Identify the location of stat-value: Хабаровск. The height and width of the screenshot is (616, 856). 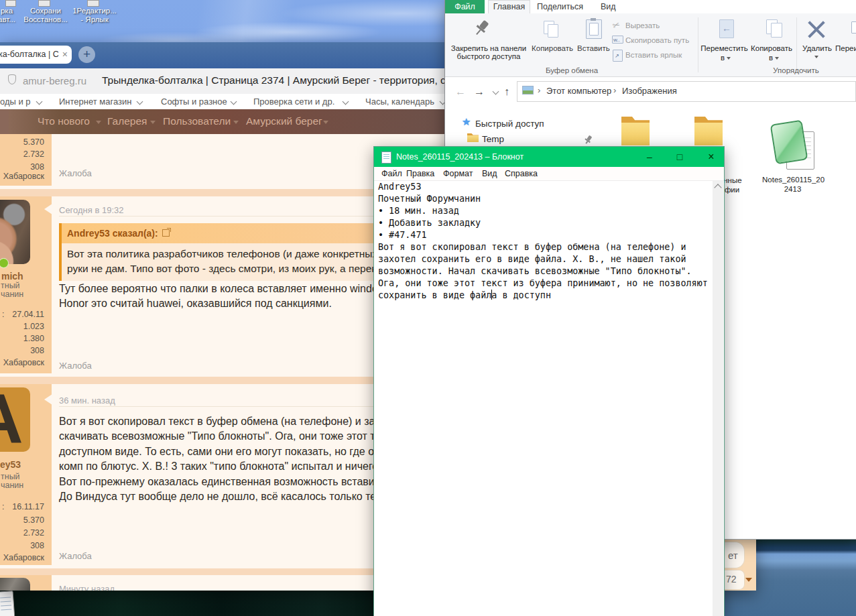
(22, 363).